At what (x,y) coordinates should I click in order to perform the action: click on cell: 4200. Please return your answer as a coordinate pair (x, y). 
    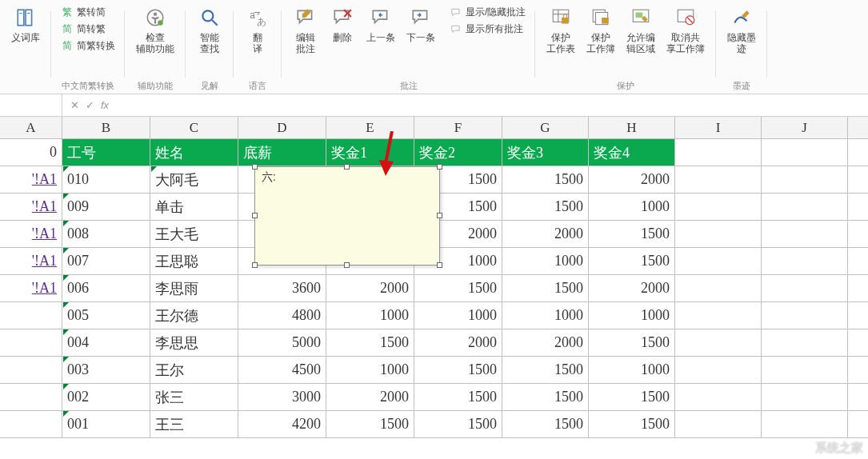
    Looking at the image, I should click on (282, 424).